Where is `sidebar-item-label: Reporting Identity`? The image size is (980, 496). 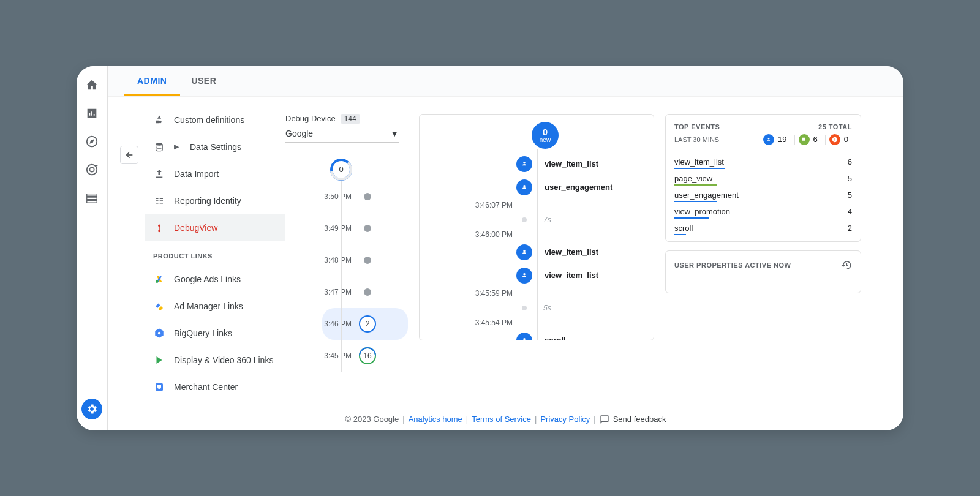 sidebar-item-label: Reporting Identity is located at coordinates (208, 201).